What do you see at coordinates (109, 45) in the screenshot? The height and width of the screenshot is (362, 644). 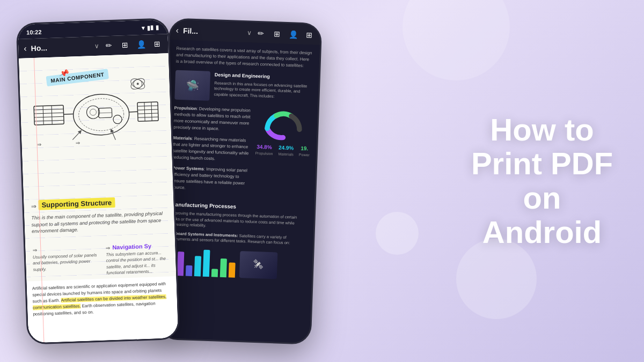 I see `pencil-icon-left: ✏` at bounding box center [109, 45].